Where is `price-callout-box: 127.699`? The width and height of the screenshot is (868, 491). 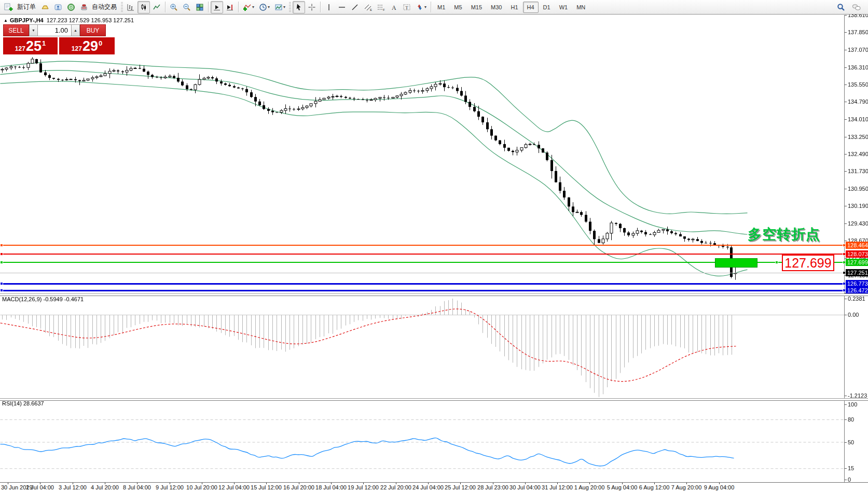 price-callout-box: 127.699 is located at coordinates (808, 263).